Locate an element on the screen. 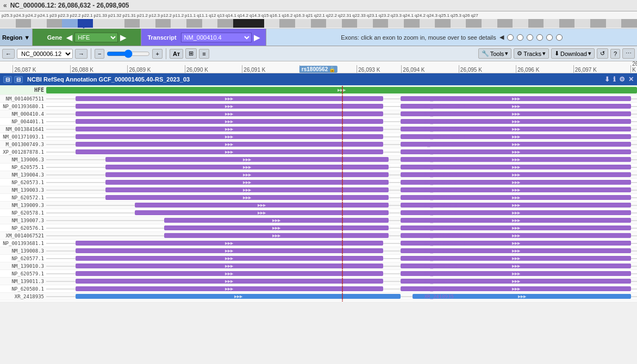  track-download-icon: ⬇ is located at coordinates (607, 79).